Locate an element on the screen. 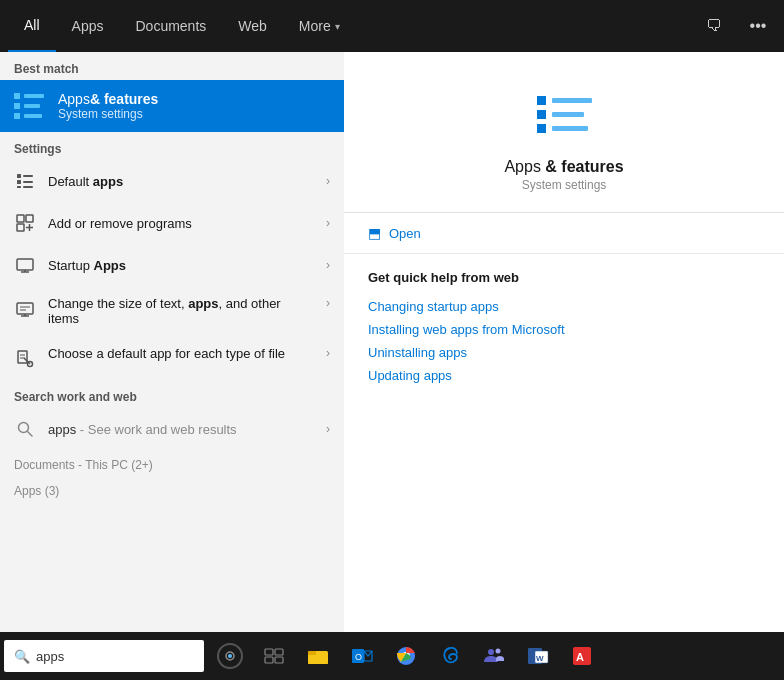 Image resolution: width=784 pixels, height=680 pixels. open-row: ⬒ Open is located at coordinates (564, 234).